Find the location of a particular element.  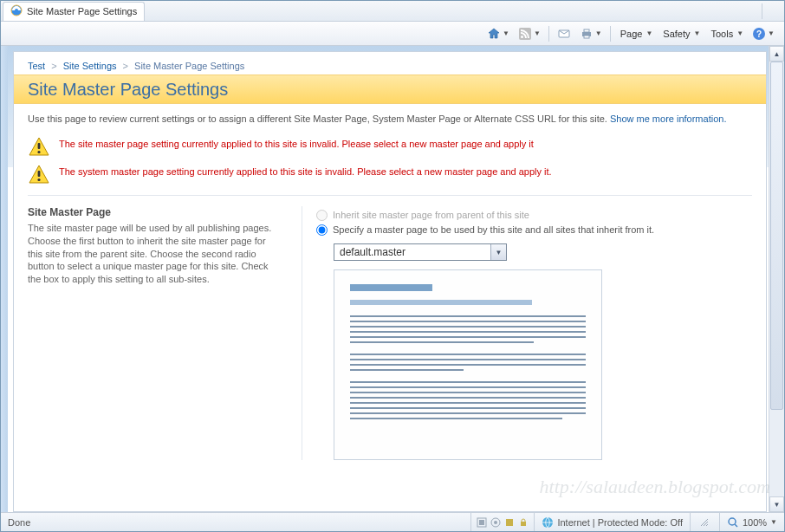

page-header: Site Master Page Settings is located at coordinates (390, 89).